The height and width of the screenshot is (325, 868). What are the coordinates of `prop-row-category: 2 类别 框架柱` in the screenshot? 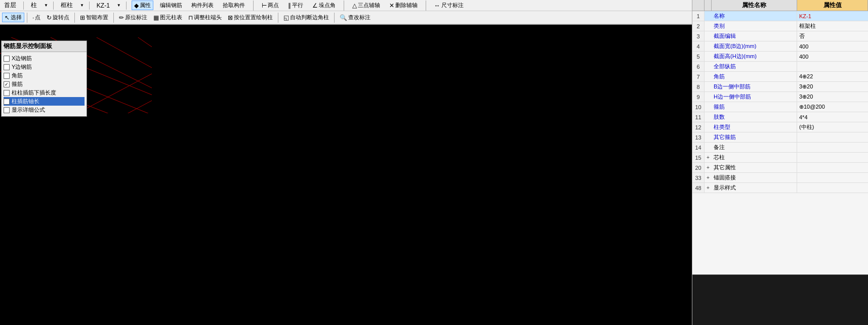 It's located at (780, 26).